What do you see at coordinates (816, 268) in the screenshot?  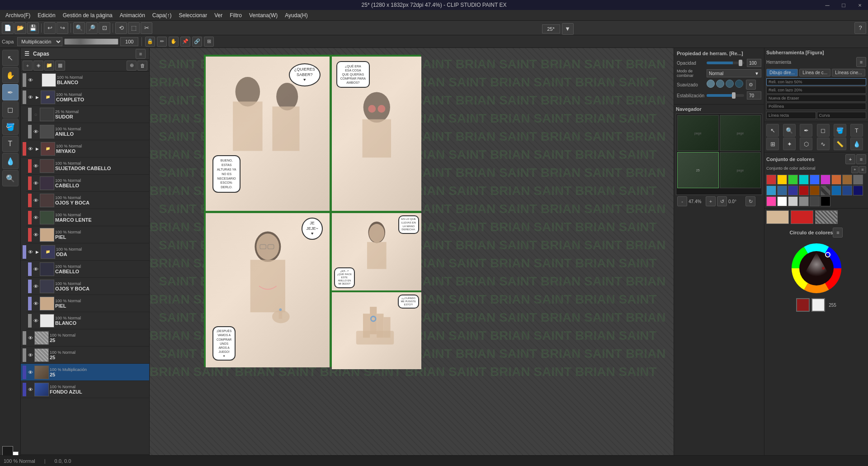 I see `color-wheel-container` at bounding box center [816, 268].